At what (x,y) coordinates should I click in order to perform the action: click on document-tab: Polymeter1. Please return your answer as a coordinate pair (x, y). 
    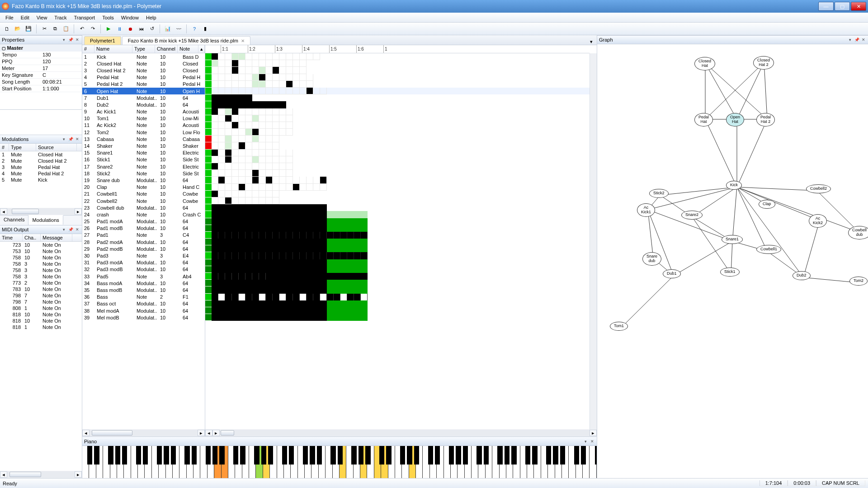
    Looking at the image, I should click on (103, 41).